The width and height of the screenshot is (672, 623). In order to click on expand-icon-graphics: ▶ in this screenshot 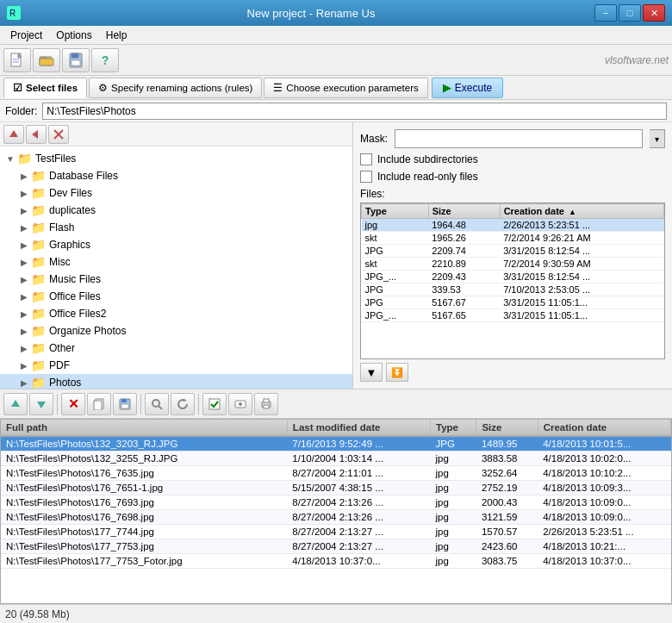, I will do `click(24, 245)`.